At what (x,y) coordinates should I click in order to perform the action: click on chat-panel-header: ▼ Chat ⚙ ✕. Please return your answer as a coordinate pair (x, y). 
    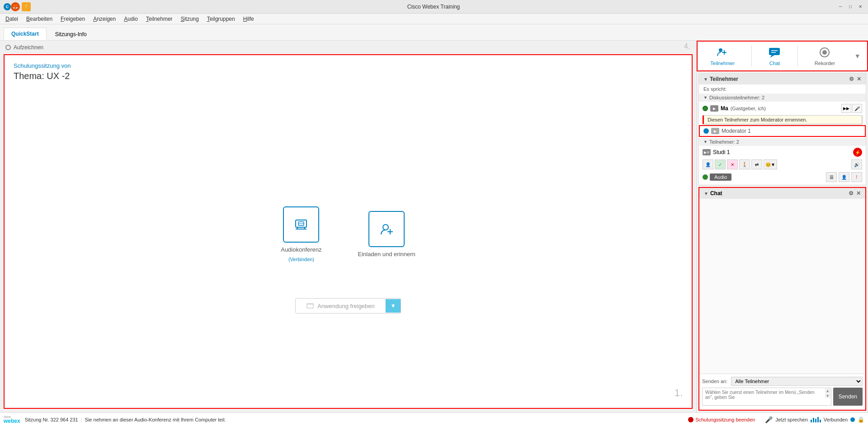
    Looking at the image, I should click on (782, 193).